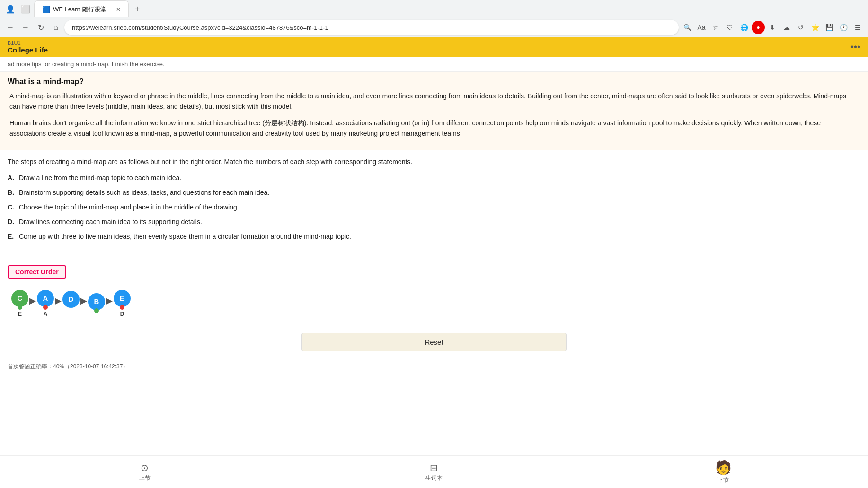 Image resolution: width=868 pixels, height=488 pixels. Describe the element at coordinates (122, 314) in the screenshot. I see `node-below-e: D` at that location.